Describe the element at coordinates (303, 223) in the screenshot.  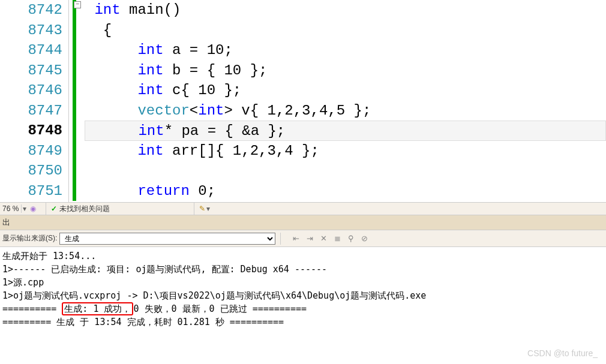
I see `output-panel-header: 出` at that location.